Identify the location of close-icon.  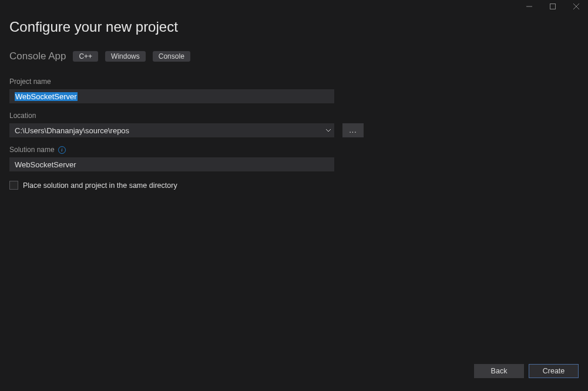
(576, 6).